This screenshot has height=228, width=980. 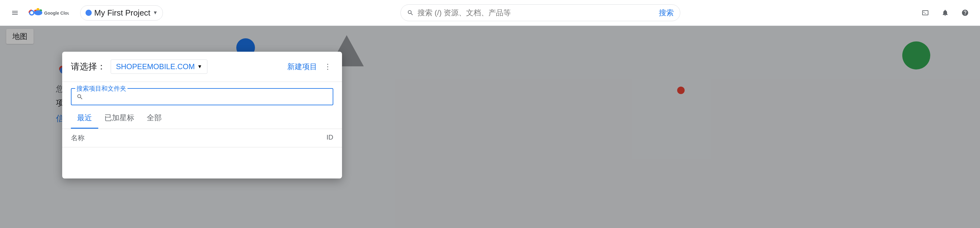 What do you see at coordinates (80, 97) in the screenshot?
I see `modal-search-icon` at bounding box center [80, 97].